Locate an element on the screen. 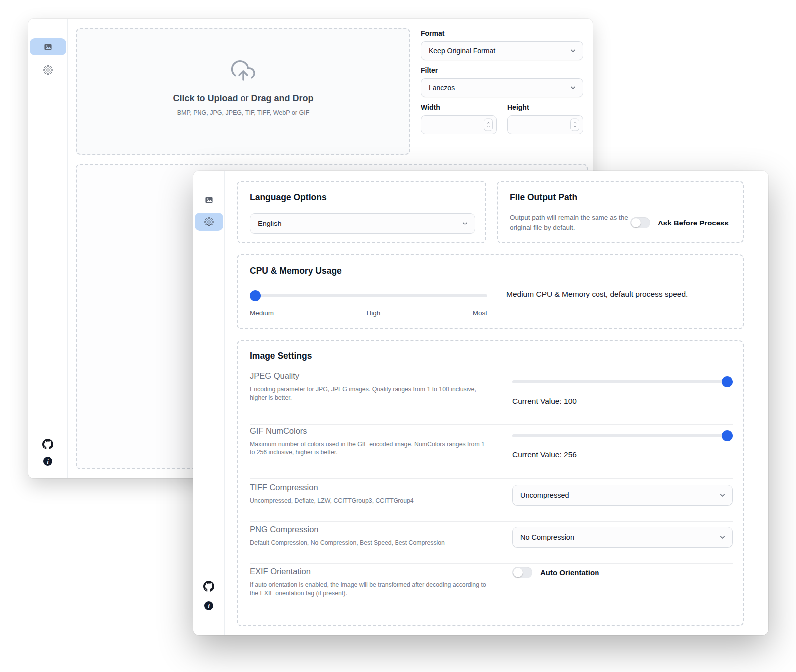 The image size is (796, 672). upload-title: Click to Upload or Drag and Drop is located at coordinates (243, 99).